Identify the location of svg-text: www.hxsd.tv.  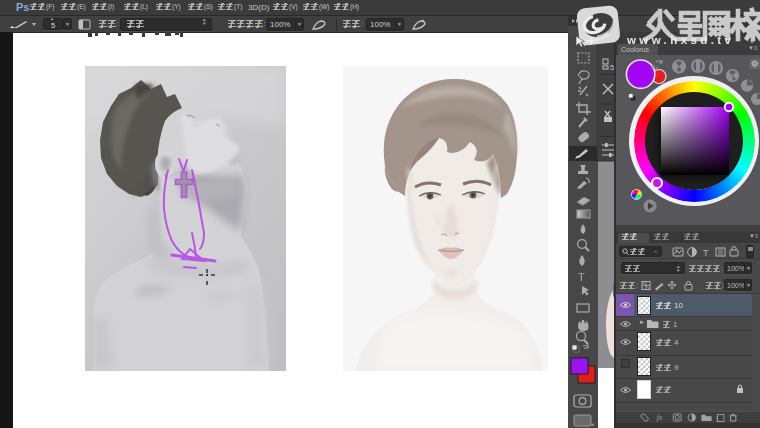
(680, 40).